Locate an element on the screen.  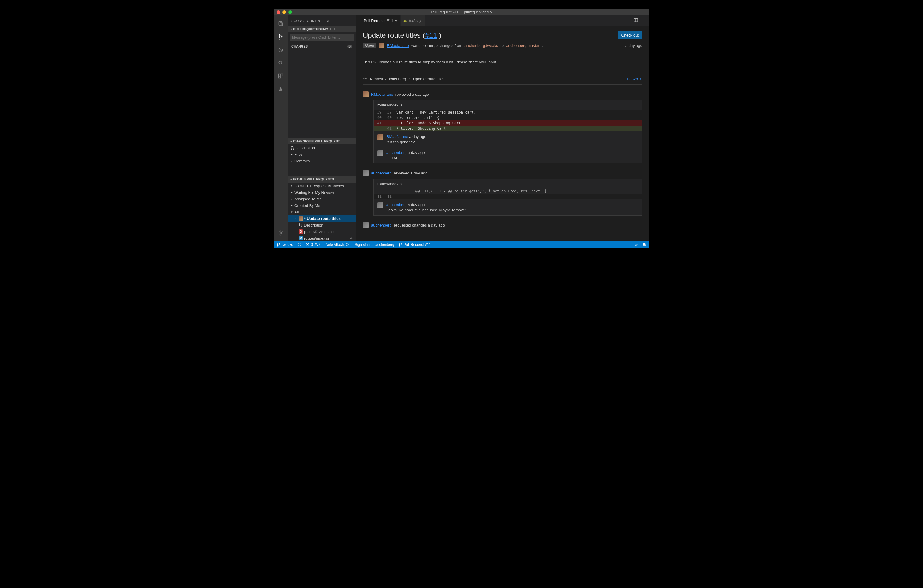
commit-message: Update route titles is located at coordinates (429, 79).